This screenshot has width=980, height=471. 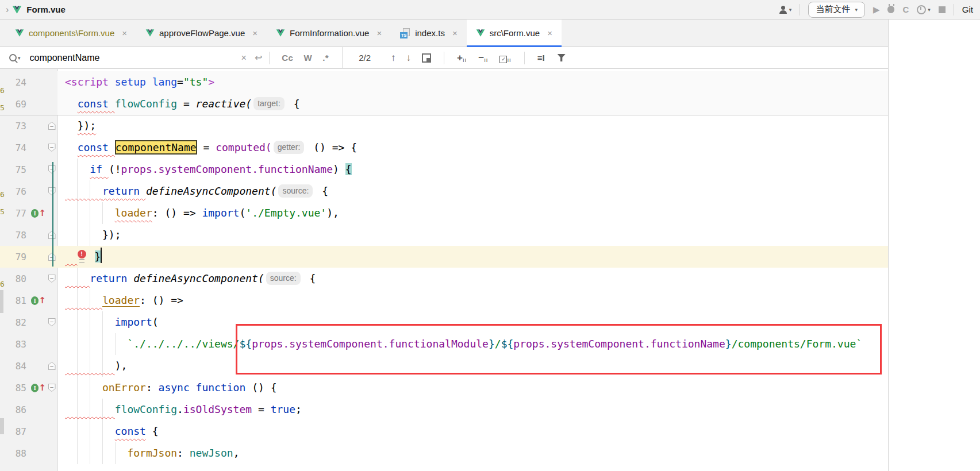 What do you see at coordinates (472, 388) in the screenshot?
I see `code-text: onError: async function () {` at bounding box center [472, 388].